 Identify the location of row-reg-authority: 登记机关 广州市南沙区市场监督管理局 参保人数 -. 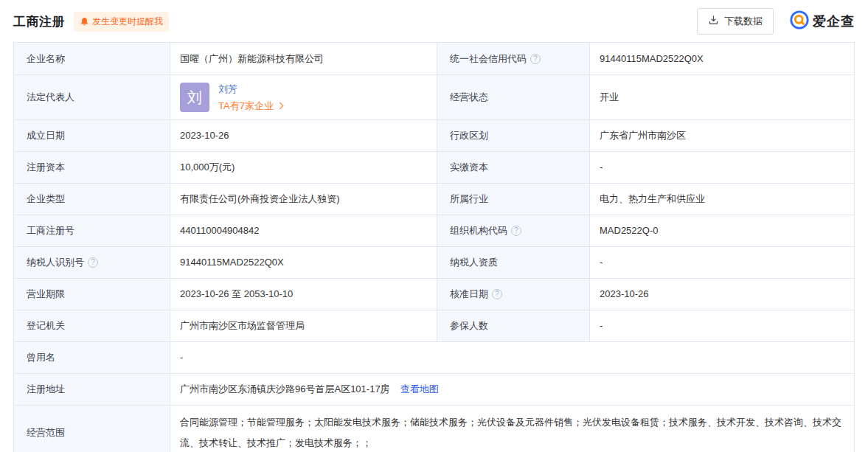
(434, 326).